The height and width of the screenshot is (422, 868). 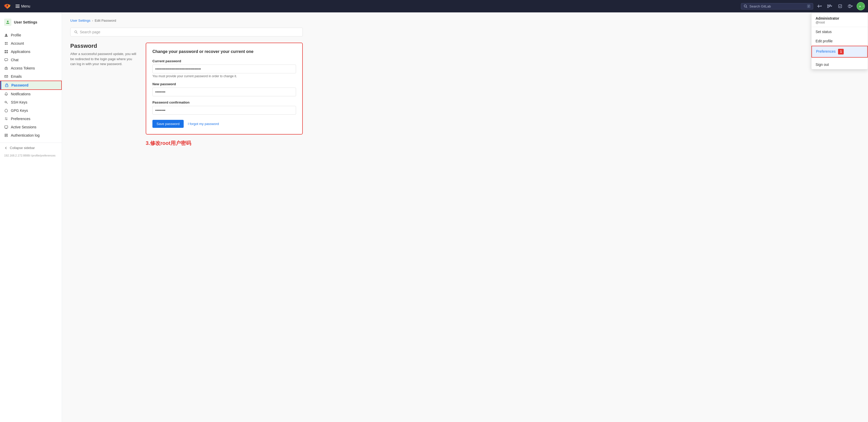 What do you see at coordinates (104, 95) in the screenshot?
I see `section-info: Password After a successful password upd…` at bounding box center [104, 95].